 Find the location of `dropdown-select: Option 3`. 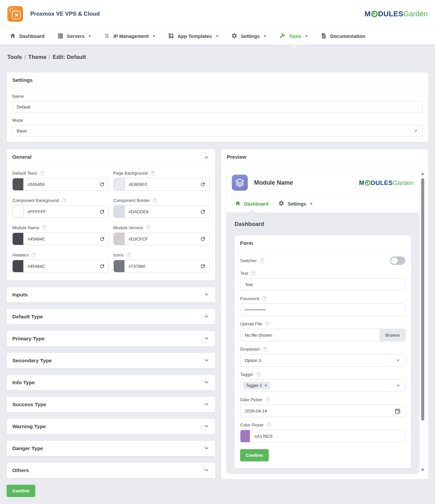

dropdown-select: Option 3 is located at coordinates (323, 360).